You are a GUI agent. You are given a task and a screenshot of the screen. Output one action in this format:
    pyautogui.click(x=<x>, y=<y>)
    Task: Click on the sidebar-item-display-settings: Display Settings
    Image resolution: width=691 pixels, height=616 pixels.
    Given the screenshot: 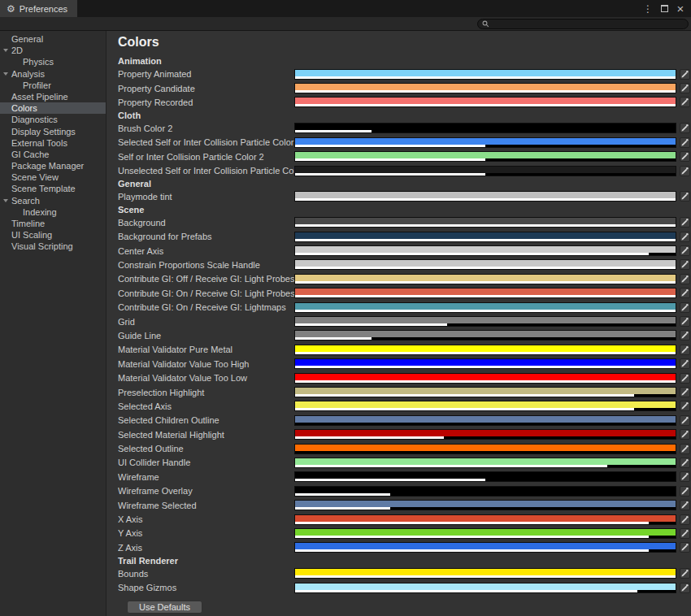 What is the action you would take?
    pyautogui.click(x=53, y=132)
    